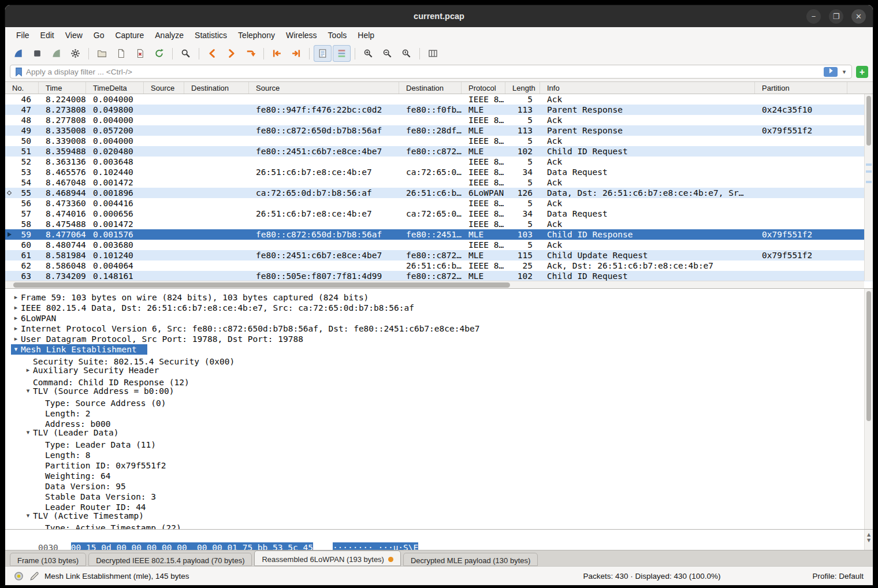 Image resolution: width=878 pixels, height=588 pixels. I want to click on packet-row-48: 488.2778080.004000IEEE 8…5Ack, so click(439, 120).